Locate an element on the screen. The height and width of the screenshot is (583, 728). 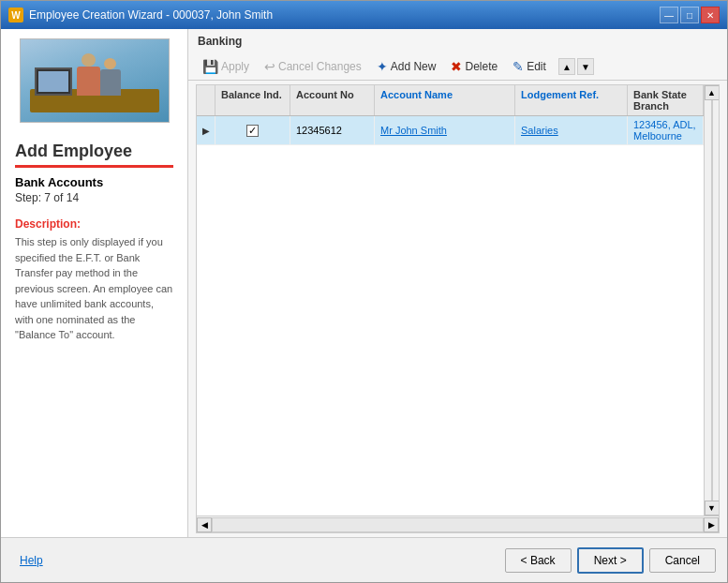
col-account-no: Account No is located at coordinates (333, 100).